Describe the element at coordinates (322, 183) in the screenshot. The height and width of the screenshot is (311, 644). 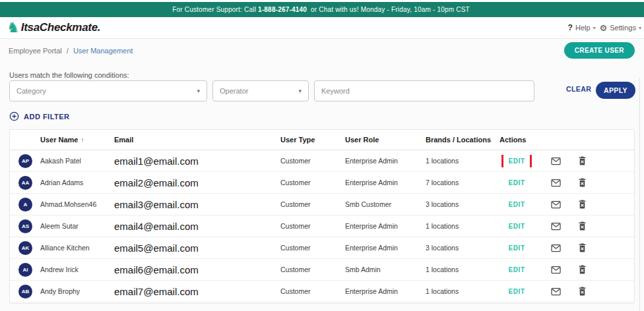
I see `table-row: AA Adrian Adams email2@email.com Custome…` at that location.